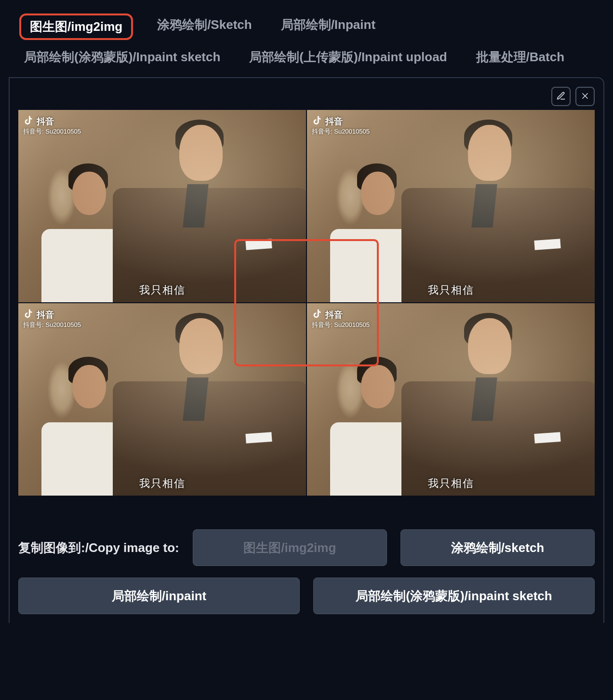  What do you see at coordinates (585, 96) in the screenshot?
I see `clear-button` at bounding box center [585, 96].